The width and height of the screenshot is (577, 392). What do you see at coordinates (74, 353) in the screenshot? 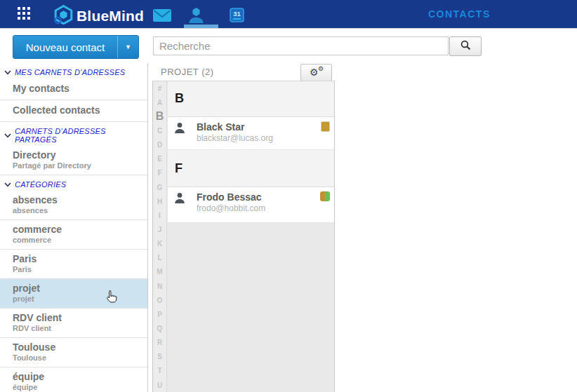
I see `sidebar-item-toulouse: Toulouse Toulouse` at bounding box center [74, 353].